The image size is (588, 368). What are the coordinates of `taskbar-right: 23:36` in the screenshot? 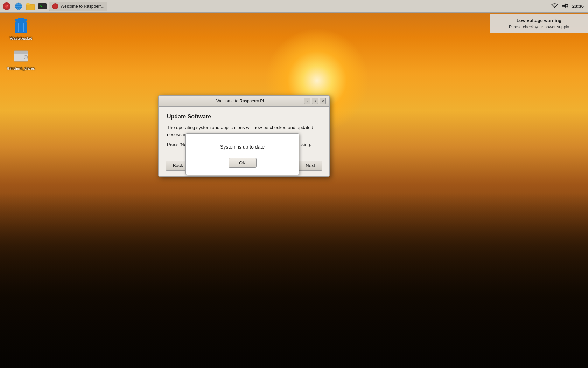 It's located at (568, 6).